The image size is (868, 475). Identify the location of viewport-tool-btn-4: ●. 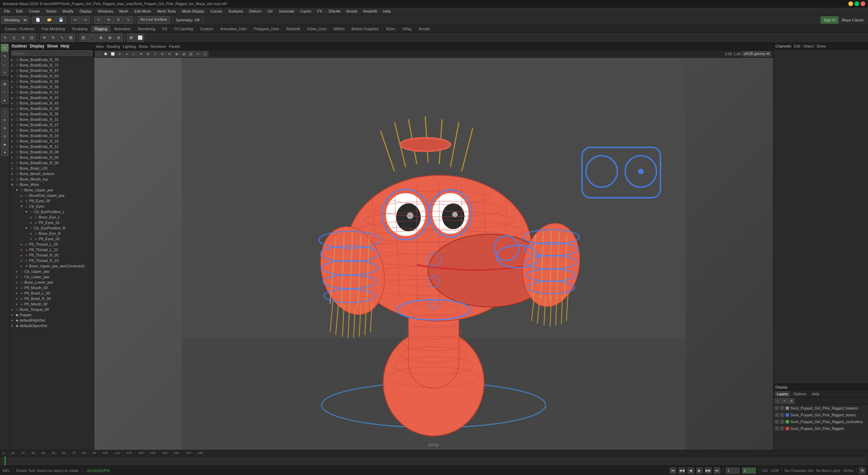
(127, 54).